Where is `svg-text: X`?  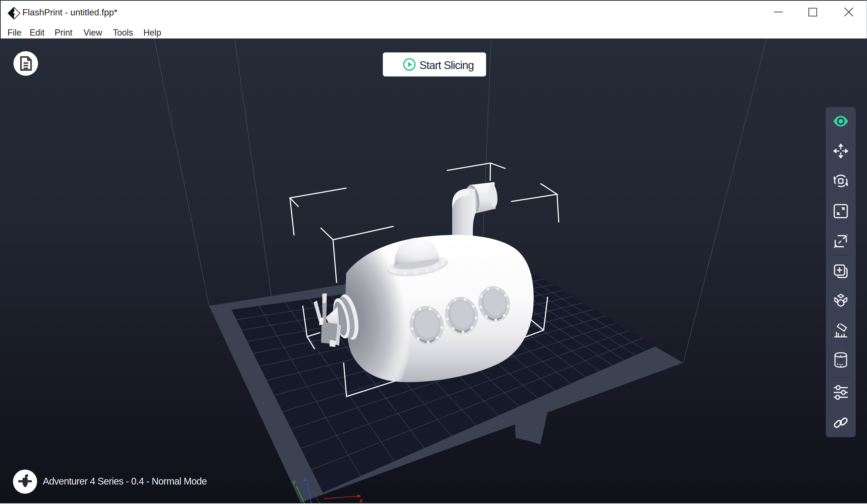 svg-text: X is located at coordinates (361, 501).